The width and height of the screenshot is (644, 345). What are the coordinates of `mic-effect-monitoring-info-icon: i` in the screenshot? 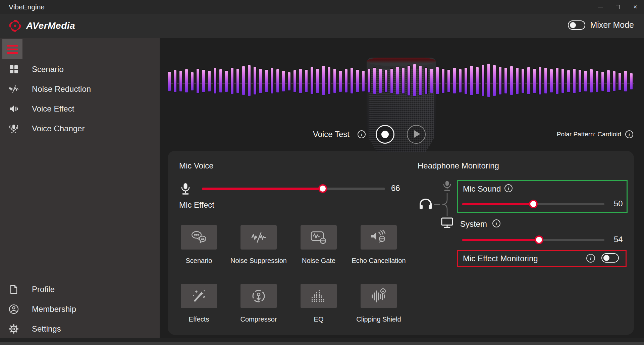 It's located at (591, 258).